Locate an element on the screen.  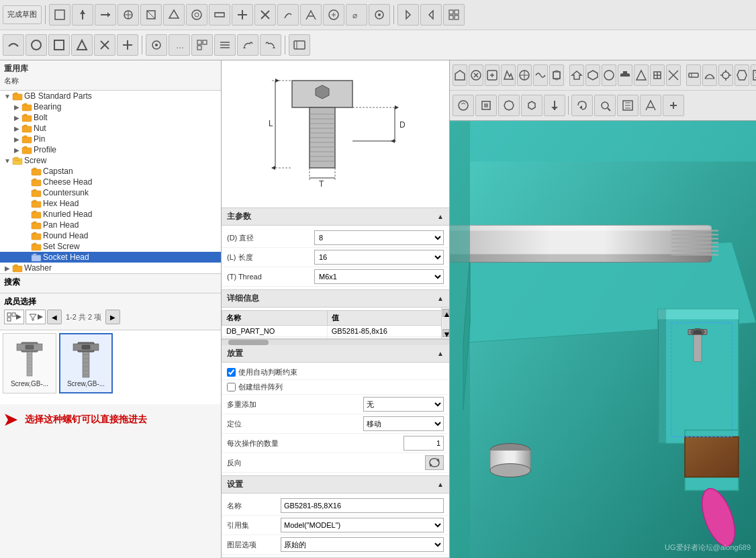
rt-b17 is located at coordinates (726, 75).